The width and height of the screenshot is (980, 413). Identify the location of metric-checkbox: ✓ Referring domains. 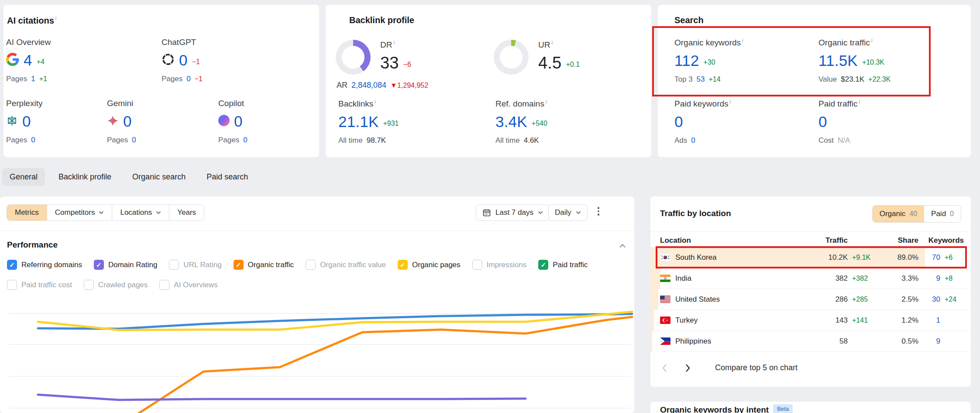
(45, 265).